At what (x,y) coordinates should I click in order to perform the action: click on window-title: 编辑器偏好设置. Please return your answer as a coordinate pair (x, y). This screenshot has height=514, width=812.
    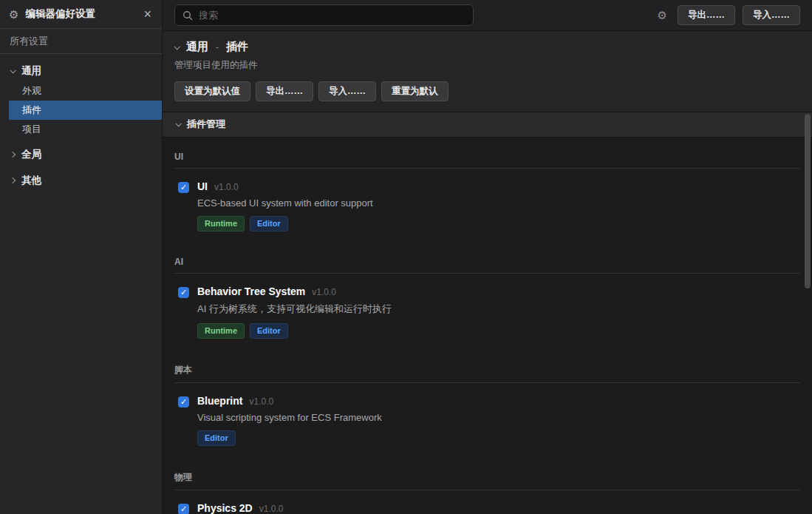
    Looking at the image, I should click on (80, 14).